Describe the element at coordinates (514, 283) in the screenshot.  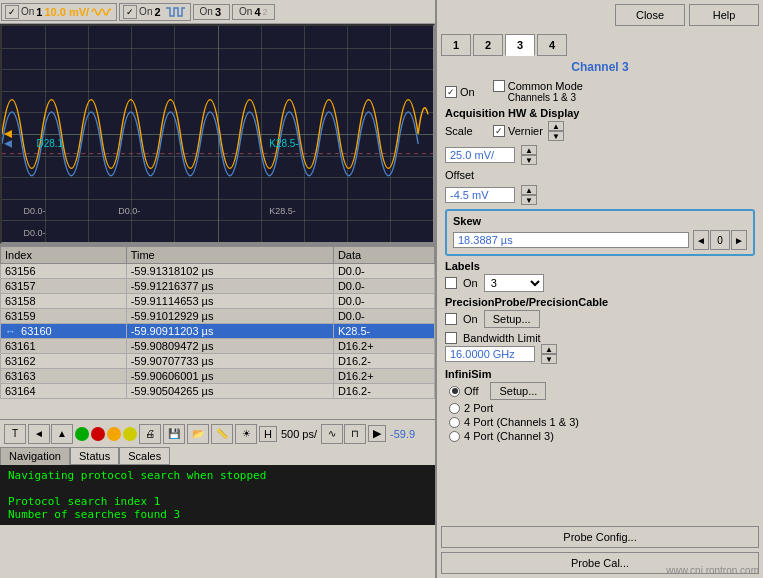
I see `labels-select: 3` at that location.